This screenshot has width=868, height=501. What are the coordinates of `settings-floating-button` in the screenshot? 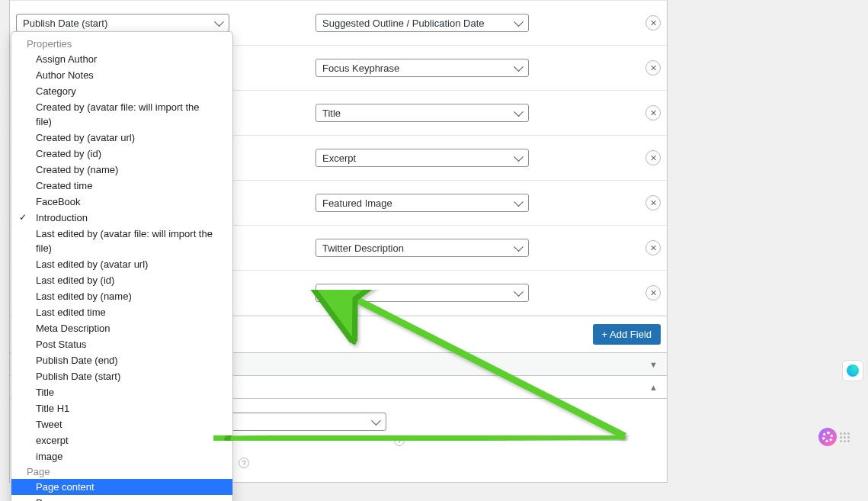 It's located at (828, 437).